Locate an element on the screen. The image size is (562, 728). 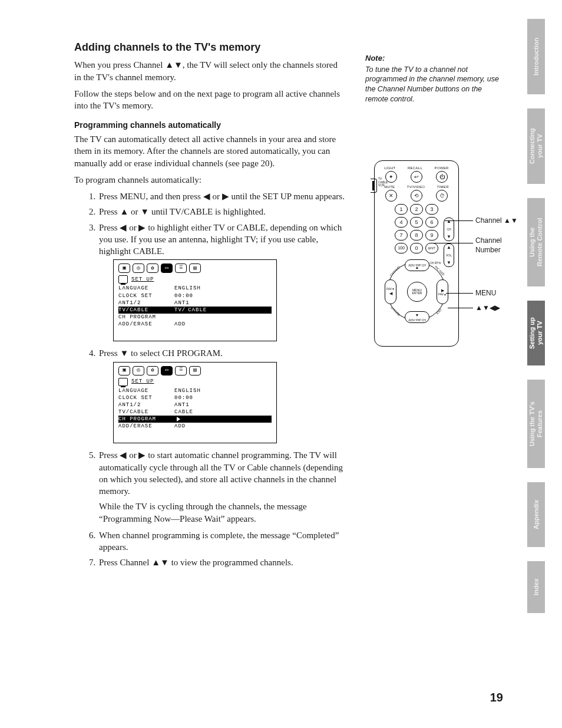
num-4: 4 is located at coordinates (401, 222).